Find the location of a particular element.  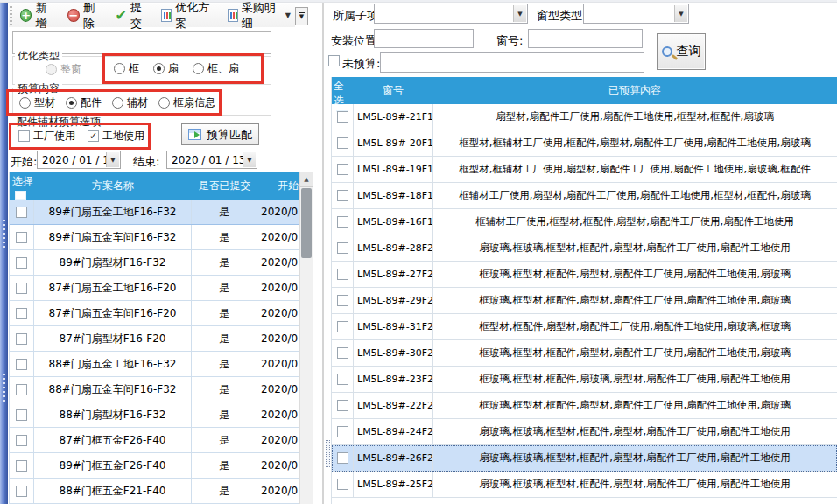

radio-option-扇: 扇 is located at coordinates (166, 68).